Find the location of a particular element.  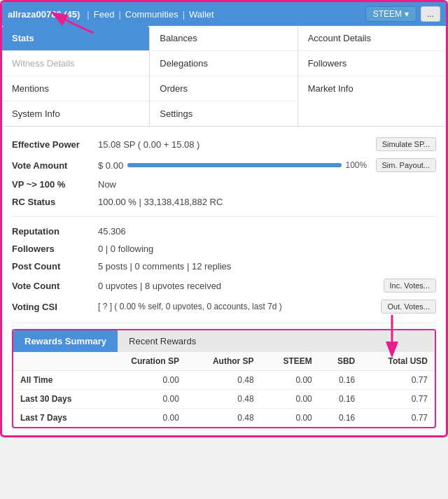

communities-link: Communities is located at coordinates (152, 14).